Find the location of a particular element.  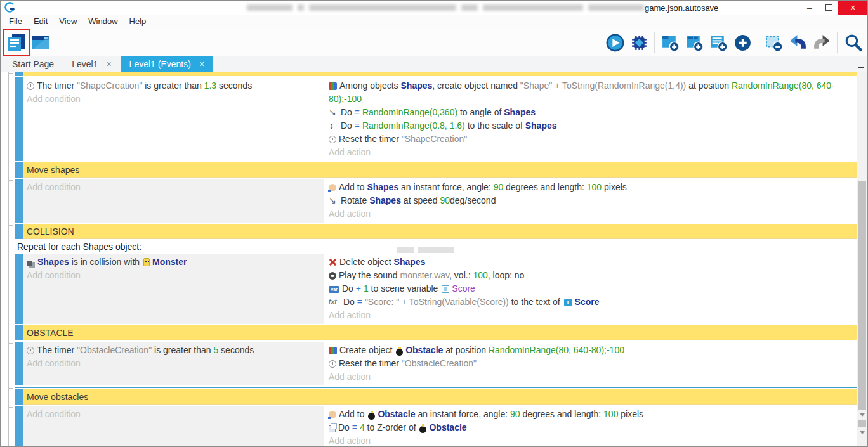

add-comment-button is located at coordinates (718, 42).